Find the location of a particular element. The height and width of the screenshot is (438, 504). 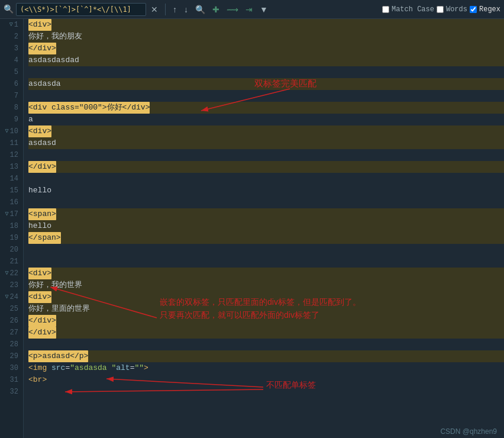

line-num-11: 11 is located at coordinates (12, 143).